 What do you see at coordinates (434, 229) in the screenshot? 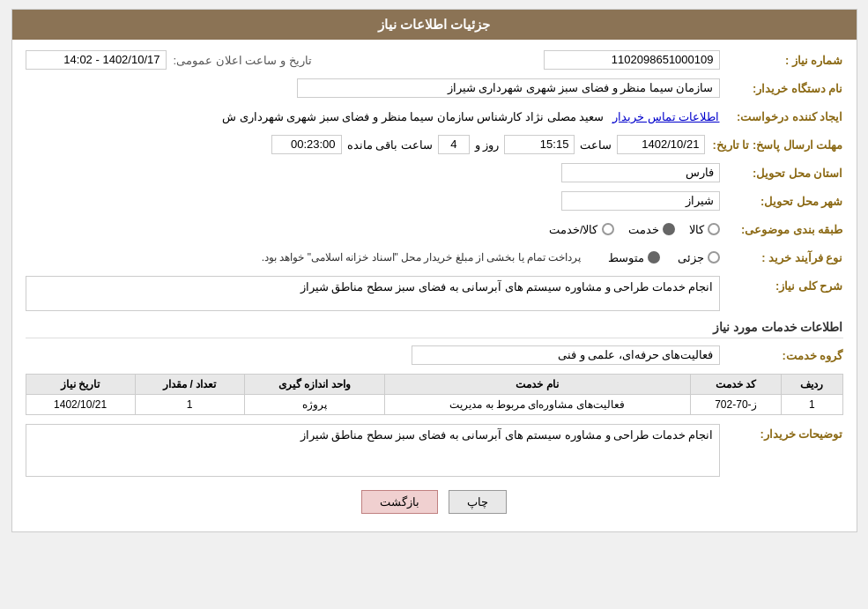
I see `category-row: طبقه بندی موضوعی: کالا خدمت کالا/خدمت` at bounding box center [434, 229].